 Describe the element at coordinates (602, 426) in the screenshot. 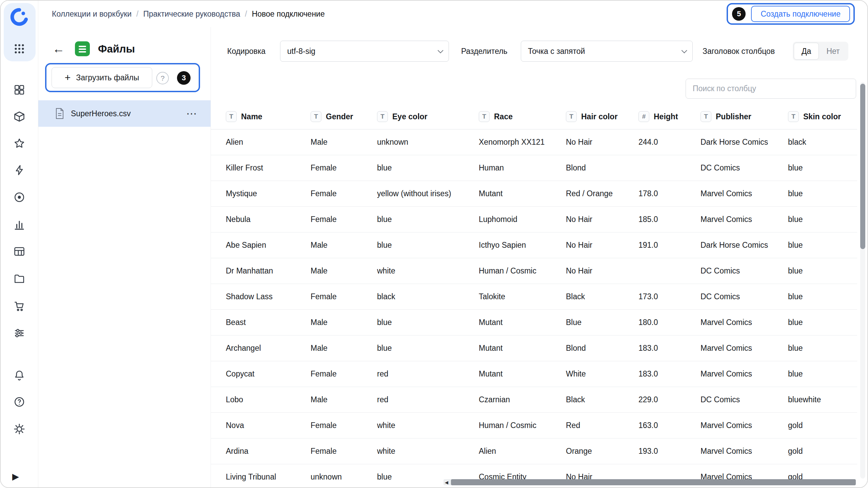

I see `table-cell: Red` at that location.